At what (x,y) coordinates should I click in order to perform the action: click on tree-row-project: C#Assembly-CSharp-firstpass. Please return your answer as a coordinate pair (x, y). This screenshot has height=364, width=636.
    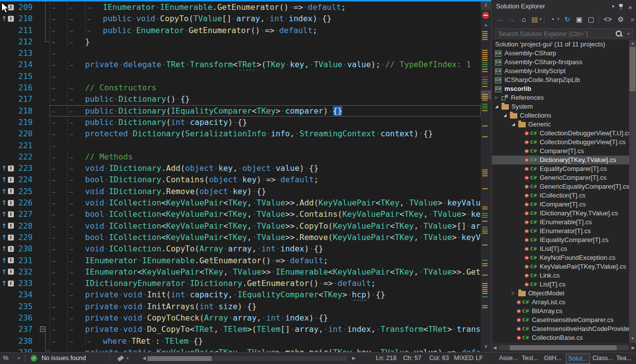
    Looking at the image, I should click on (561, 62).